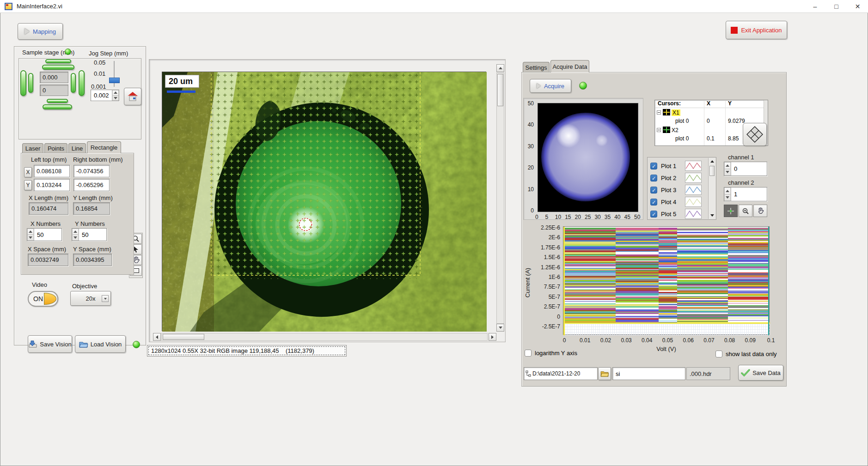  What do you see at coordinates (746, 211) in the screenshot?
I see `graph-zoom-tool-button` at bounding box center [746, 211].